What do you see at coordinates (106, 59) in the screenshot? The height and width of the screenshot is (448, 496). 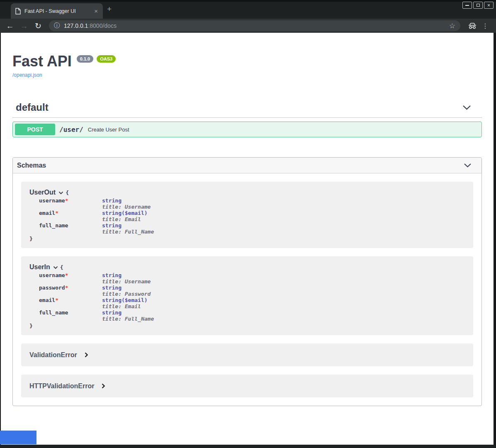 I see `oas3-badge: OAS3` at bounding box center [106, 59].